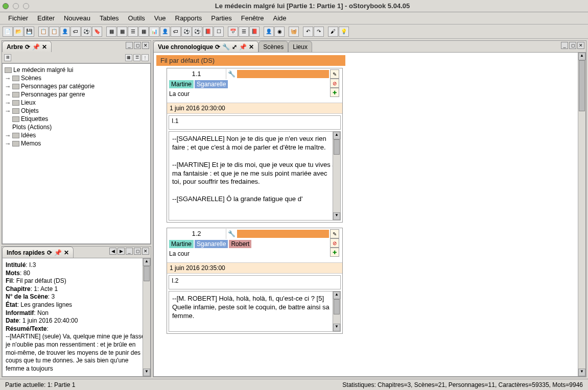  I want to click on ball2-icon: ⚽, so click(186, 32).